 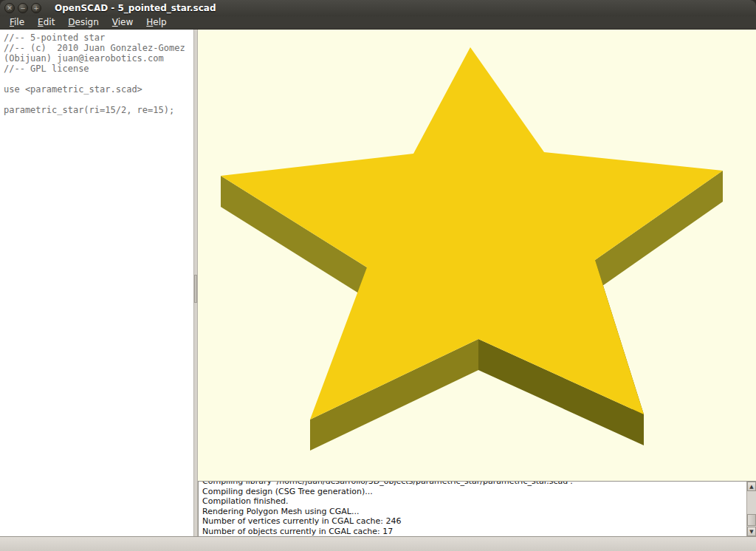 What do you see at coordinates (196, 289) in the screenshot?
I see `splitter-grip-icon` at bounding box center [196, 289].